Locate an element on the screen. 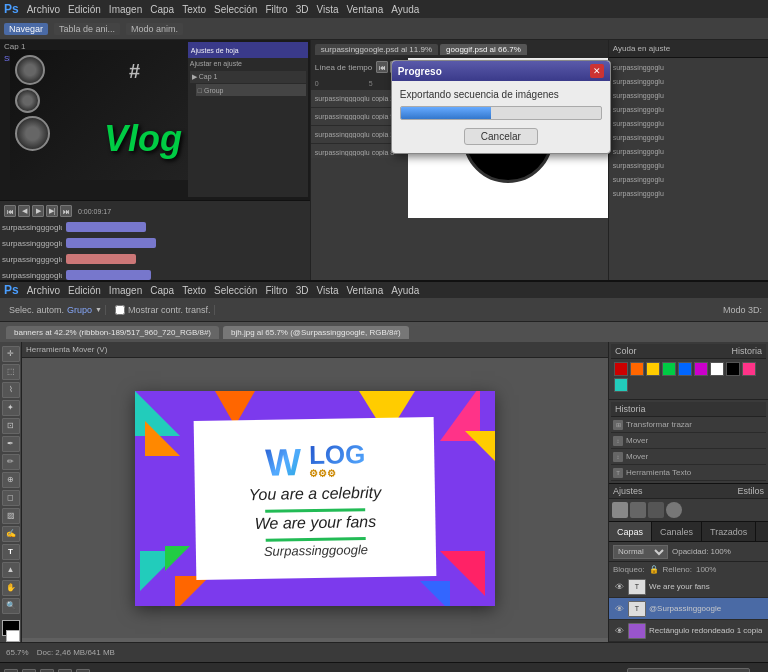  timeline-end-btn: ⏭ is located at coordinates (66, 211).